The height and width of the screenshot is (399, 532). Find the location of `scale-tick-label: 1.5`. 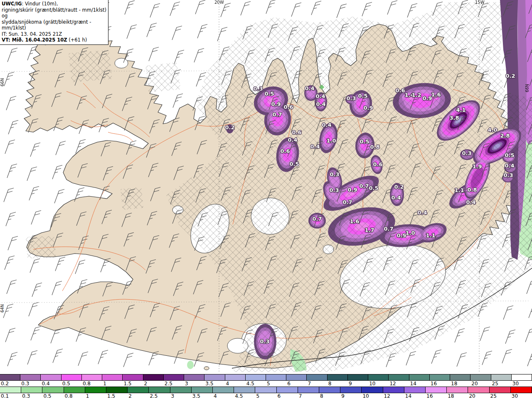

scale-tick-label: 1.5 is located at coordinates (127, 384).